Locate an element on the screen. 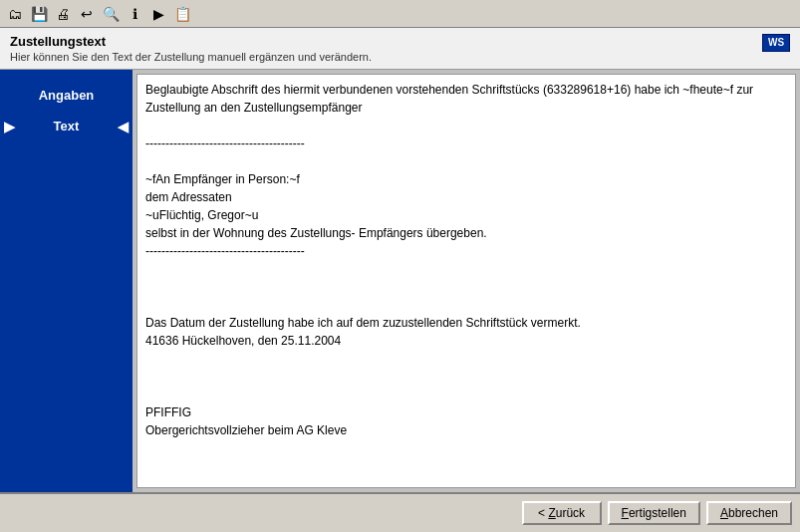 This screenshot has height=532, width=800. header-area: Zustellungstext Hier können Sie den Text… is located at coordinates (400, 49).